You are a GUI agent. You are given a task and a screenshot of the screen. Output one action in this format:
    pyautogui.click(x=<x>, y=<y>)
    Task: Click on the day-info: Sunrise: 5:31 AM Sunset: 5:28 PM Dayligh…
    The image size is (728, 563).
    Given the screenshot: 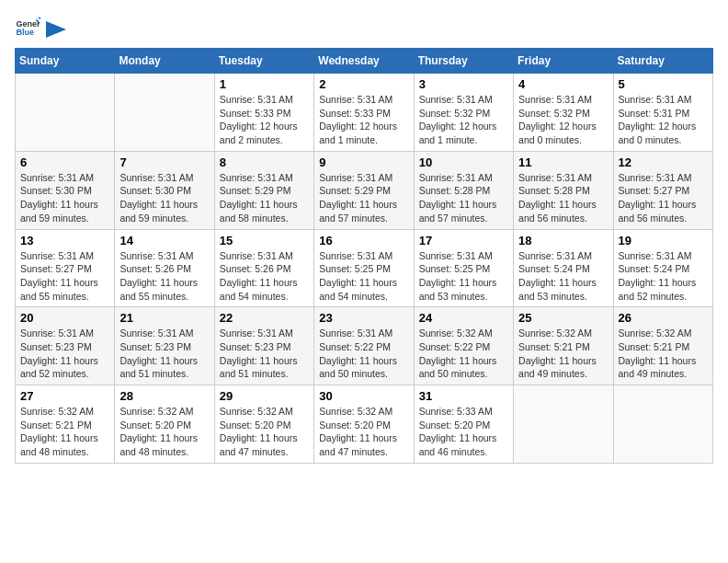 What is the action you would take?
    pyautogui.click(x=463, y=199)
    